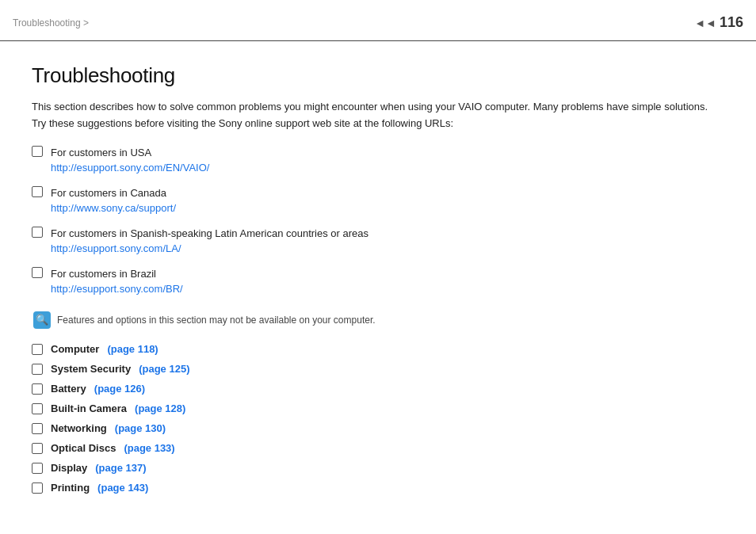  I want to click on topic-link: (page 137), so click(120, 467).